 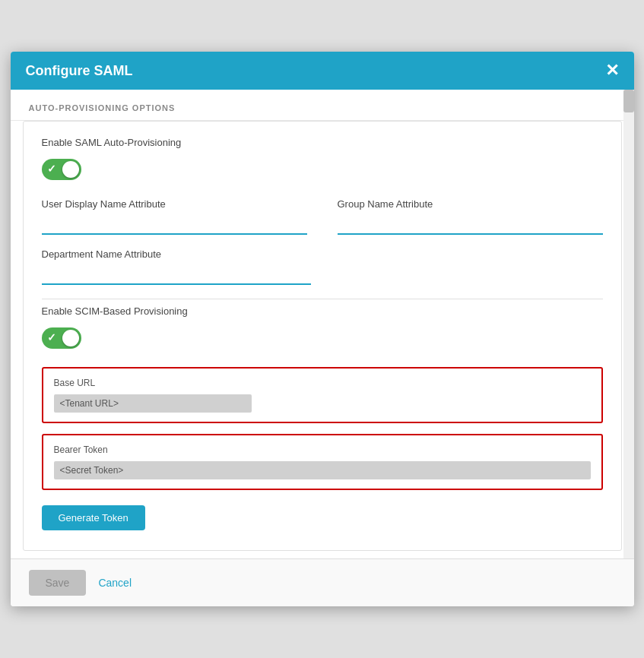 I want to click on enable-saml-group: Enable SAML Auto-Provisioning ✓, so click(x=322, y=161).